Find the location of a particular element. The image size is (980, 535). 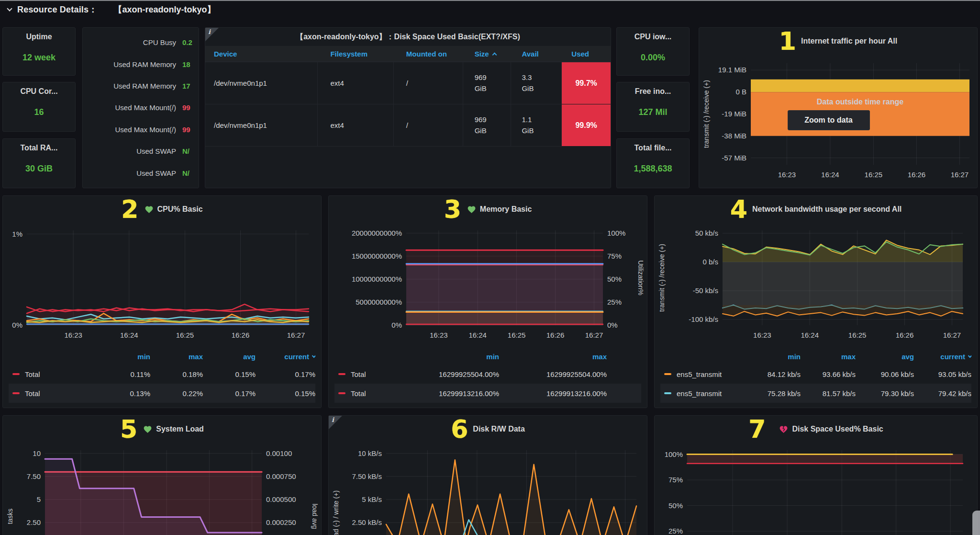

stat-list-label: Used Max Mount(/) is located at coordinates (132, 129).